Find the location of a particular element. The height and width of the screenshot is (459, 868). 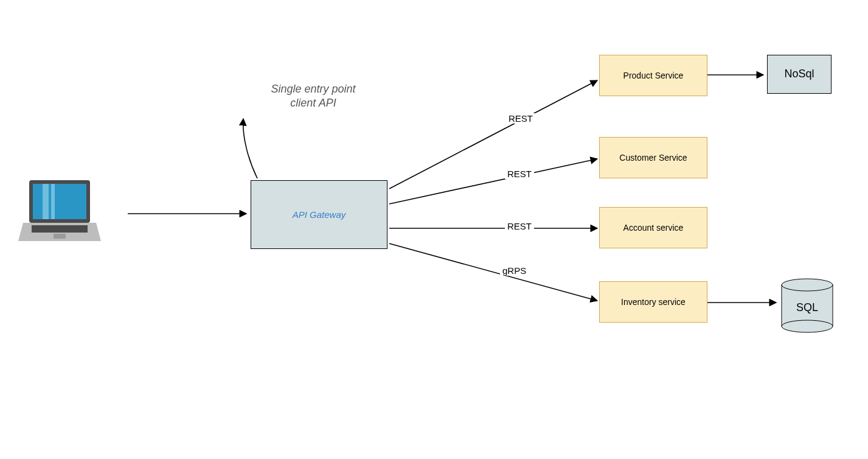

nosql-label: NoSql is located at coordinates (799, 74).